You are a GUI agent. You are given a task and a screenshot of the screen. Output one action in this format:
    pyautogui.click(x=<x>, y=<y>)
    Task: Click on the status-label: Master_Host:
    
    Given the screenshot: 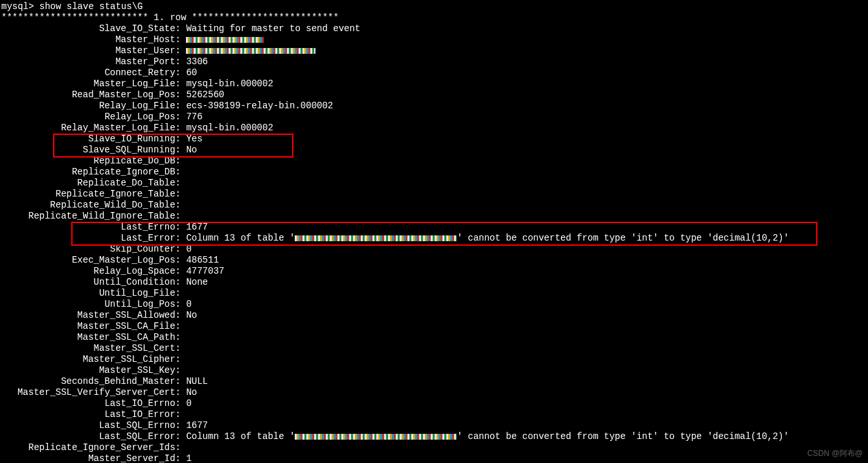 What is the action you would take?
    pyautogui.click(x=91, y=40)
    